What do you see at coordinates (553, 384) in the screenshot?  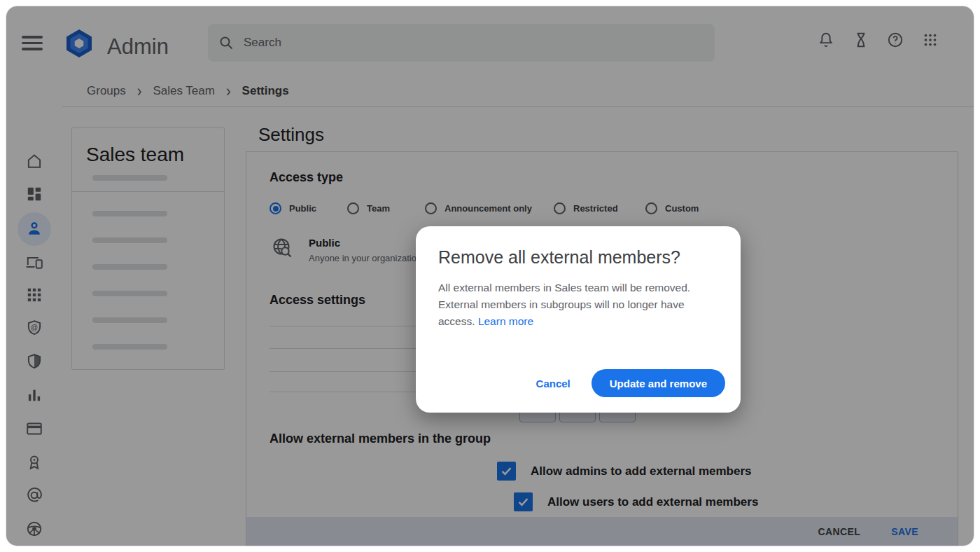 I see `dialog-cancel-button: Cancel` at bounding box center [553, 384].